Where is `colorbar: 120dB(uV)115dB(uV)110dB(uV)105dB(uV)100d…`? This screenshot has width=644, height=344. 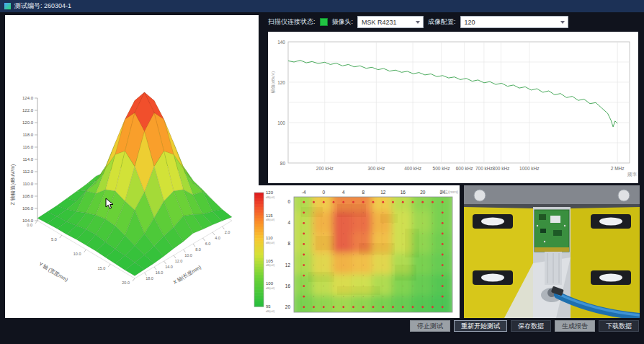
colorbar: 120dB(uV)115dB(uV)110dB(uV)105dB(uV)100d… is located at coordinates (265, 252).